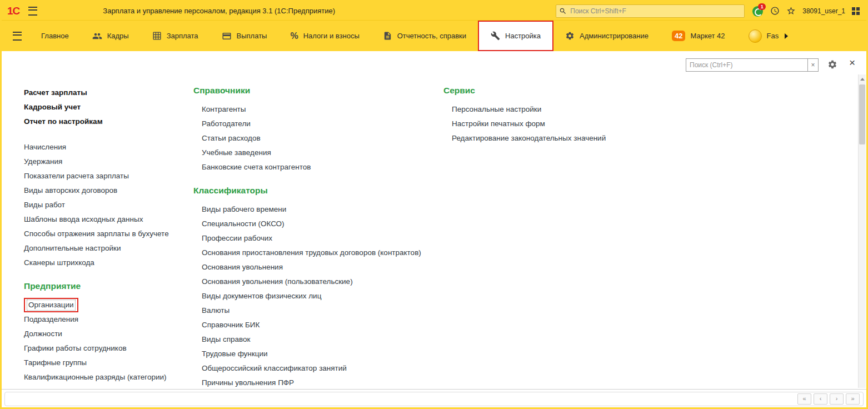 The image size is (868, 409). I want to click on tab-glavnoe: Главное, so click(55, 36).